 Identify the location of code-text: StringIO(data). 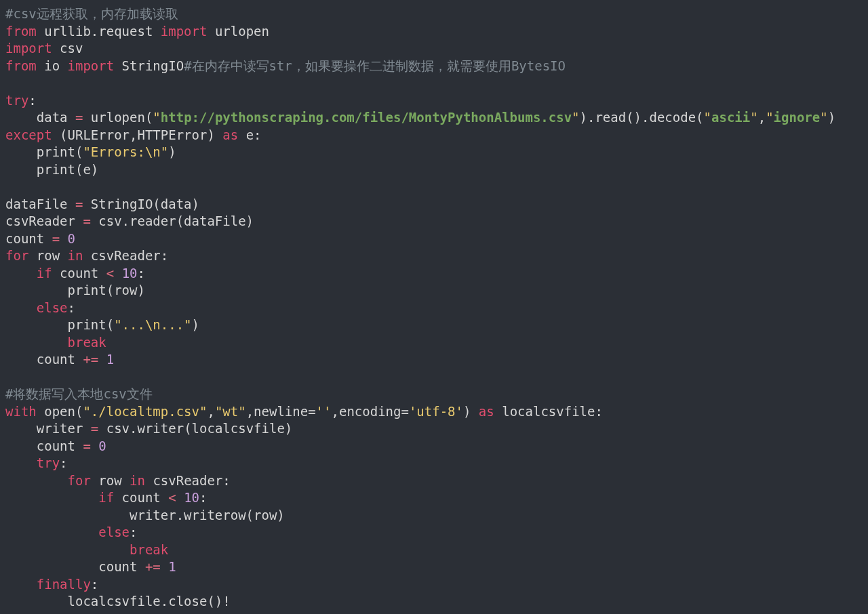
(141, 204).